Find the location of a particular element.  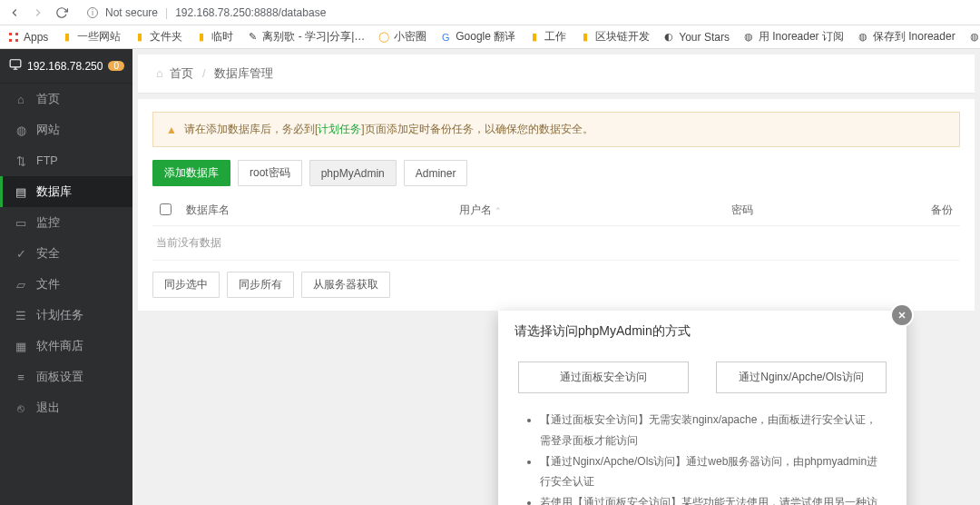

bookmark-apps: Apps is located at coordinates (27, 37).